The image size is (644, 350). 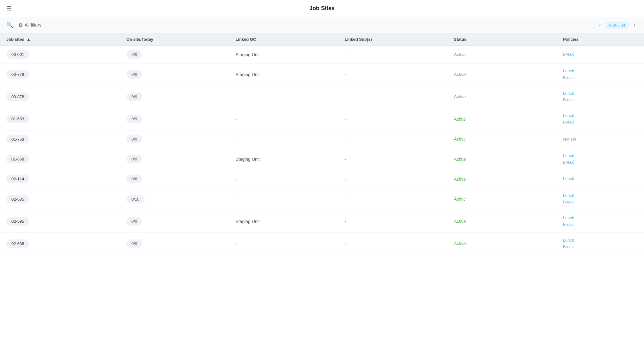 What do you see at coordinates (174, 119) in the screenshot?
I see `cell-on-site: 0/9` at bounding box center [174, 119].